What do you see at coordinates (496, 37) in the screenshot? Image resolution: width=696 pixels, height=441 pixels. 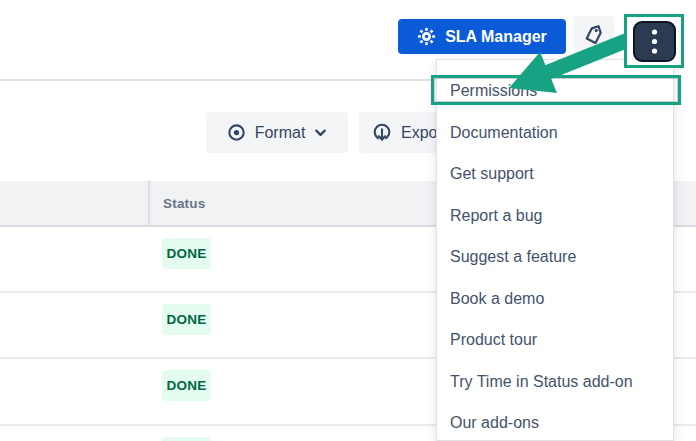 I see `sla-manager-button-label: SLA Manager` at bounding box center [496, 37].